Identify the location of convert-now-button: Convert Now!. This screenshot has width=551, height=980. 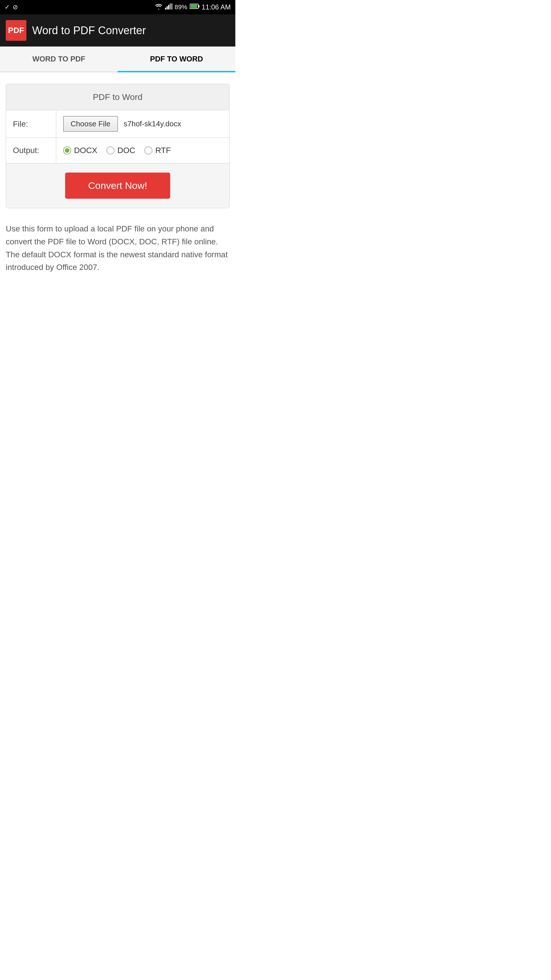
(118, 186).